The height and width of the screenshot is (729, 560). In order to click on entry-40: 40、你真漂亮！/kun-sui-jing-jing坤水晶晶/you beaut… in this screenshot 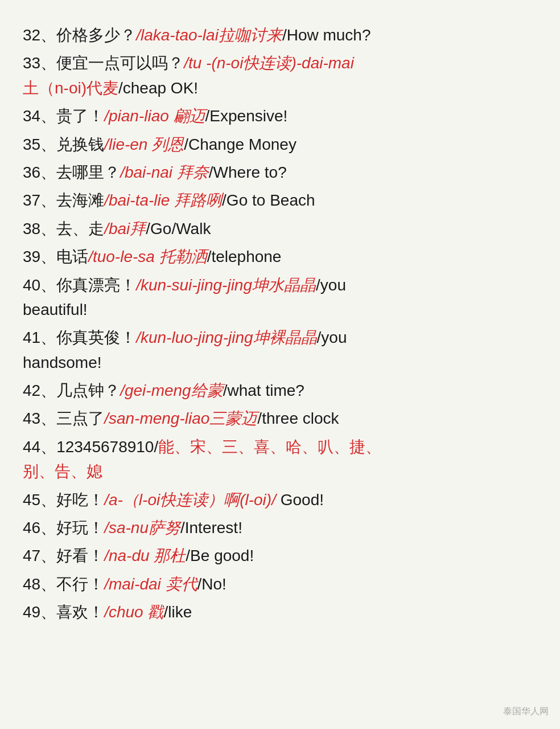, I will do `click(280, 297)`.